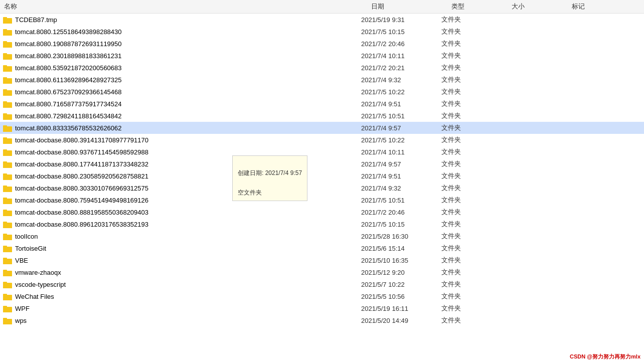 The image size is (644, 363). I want to click on list-item: toolIcon 2021/5/28 16:30 文件夹, so click(322, 236).